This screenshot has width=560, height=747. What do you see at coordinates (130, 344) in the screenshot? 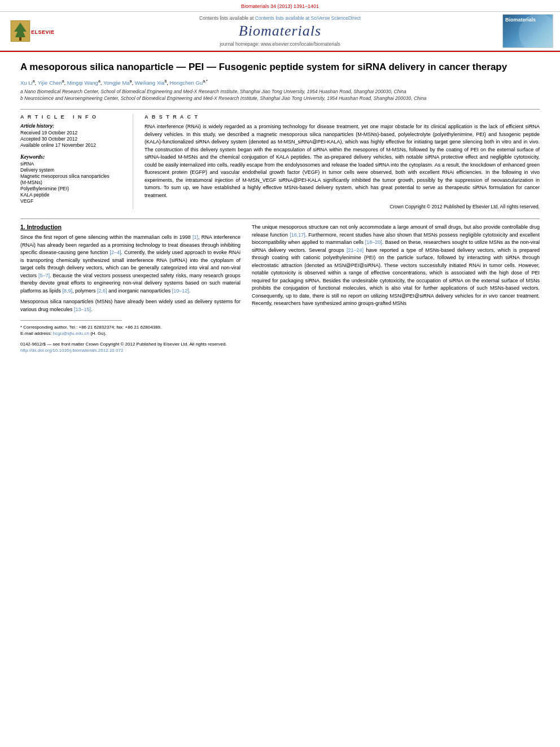
I see `issn-line: 0142-9612/$ — see front matter Crown Cop…` at bounding box center [130, 344].